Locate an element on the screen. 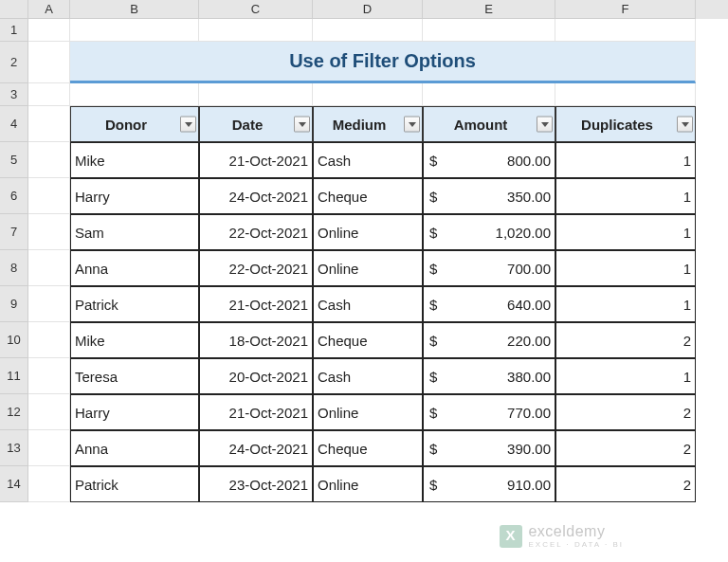 The image size is (728, 562). table-cell-donor: Sam is located at coordinates (135, 232).